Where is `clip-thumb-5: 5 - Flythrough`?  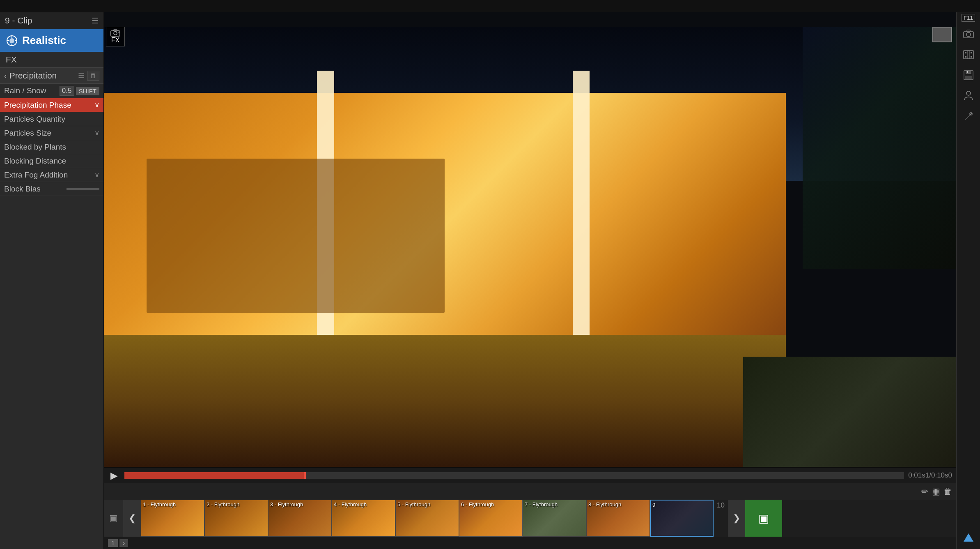 clip-thumb-5: 5 - Flythrough is located at coordinates (427, 518).